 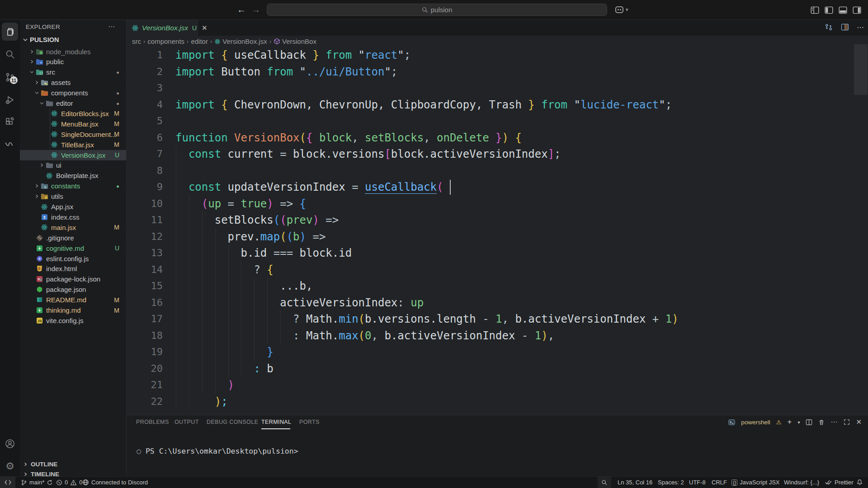 I want to click on close-panel-icon: ✕, so click(x=859, y=422).